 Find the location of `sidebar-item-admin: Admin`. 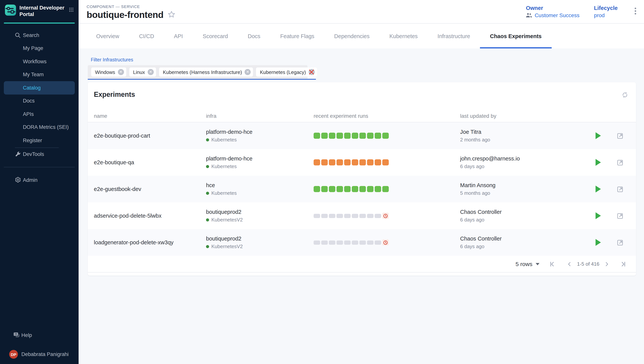

sidebar-item-admin: Admin is located at coordinates (39, 180).